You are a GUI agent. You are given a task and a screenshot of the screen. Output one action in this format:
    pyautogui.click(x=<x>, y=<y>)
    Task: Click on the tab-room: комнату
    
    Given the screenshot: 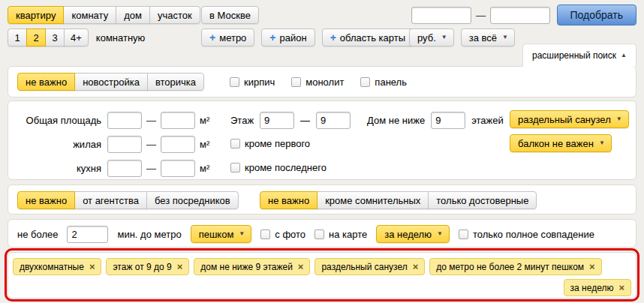 What is the action you would take?
    pyautogui.click(x=90, y=15)
    